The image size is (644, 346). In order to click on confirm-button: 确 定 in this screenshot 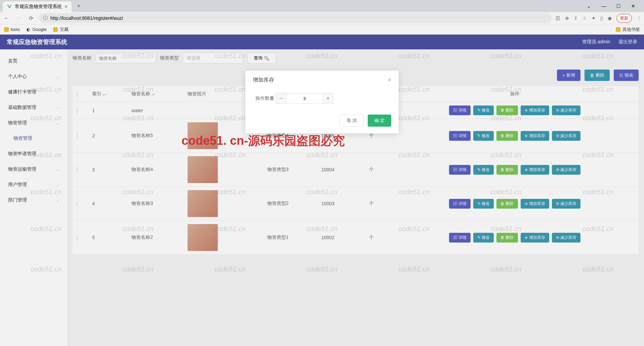, I will do `click(379, 121)`.